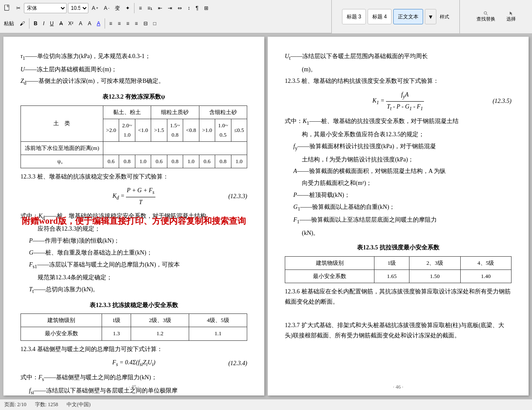 The height and width of the screenshot is (410, 532). I want to click on format-painter-button: 🖌, so click(22, 23).